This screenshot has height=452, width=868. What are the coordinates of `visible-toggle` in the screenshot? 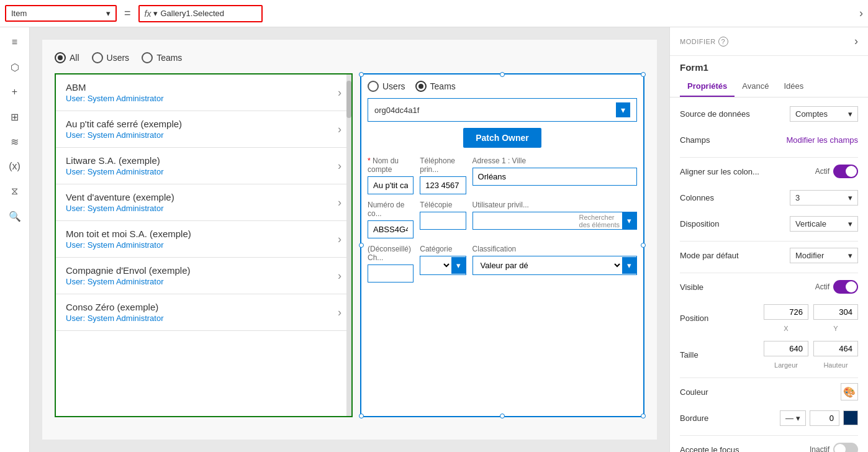 It's located at (846, 287).